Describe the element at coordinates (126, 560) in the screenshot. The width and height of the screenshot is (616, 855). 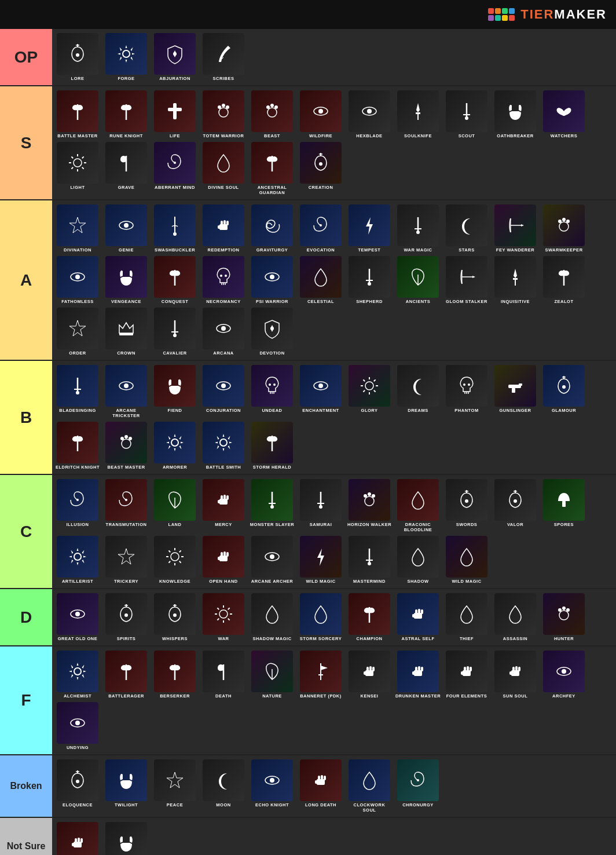
I see `list-item: Trickery` at that location.